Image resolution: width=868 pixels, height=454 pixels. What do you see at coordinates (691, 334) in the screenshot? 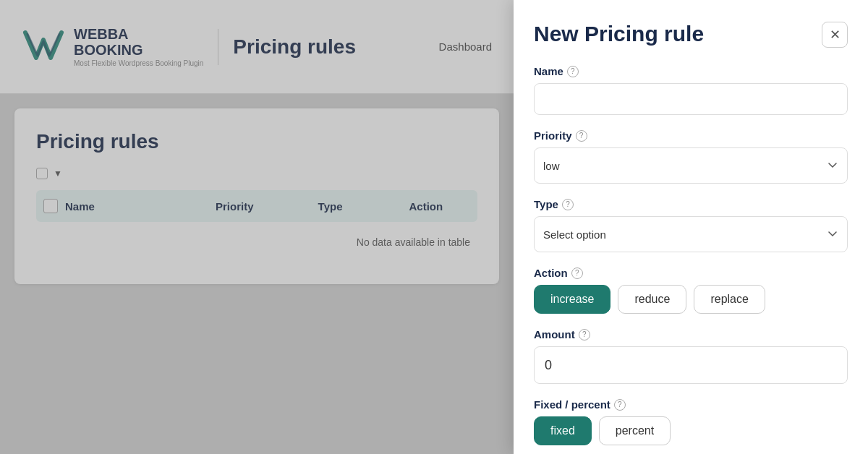
I see `amount-label: Amount ?` at bounding box center [691, 334].